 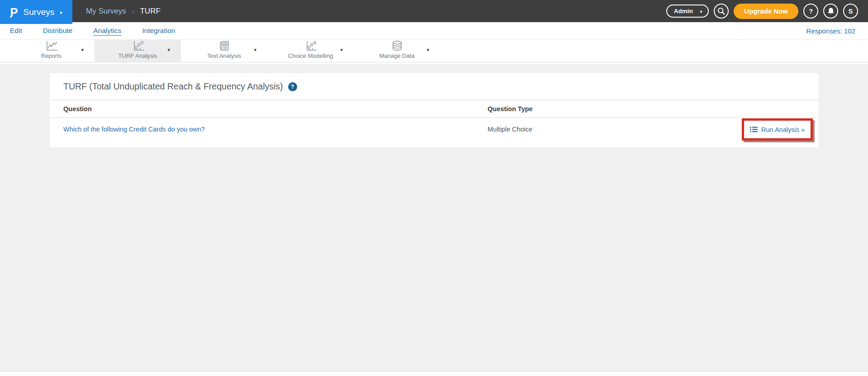 What do you see at coordinates (754, 129) in the screenshot?
I see `list-icon` at bounding box center [754, 129].